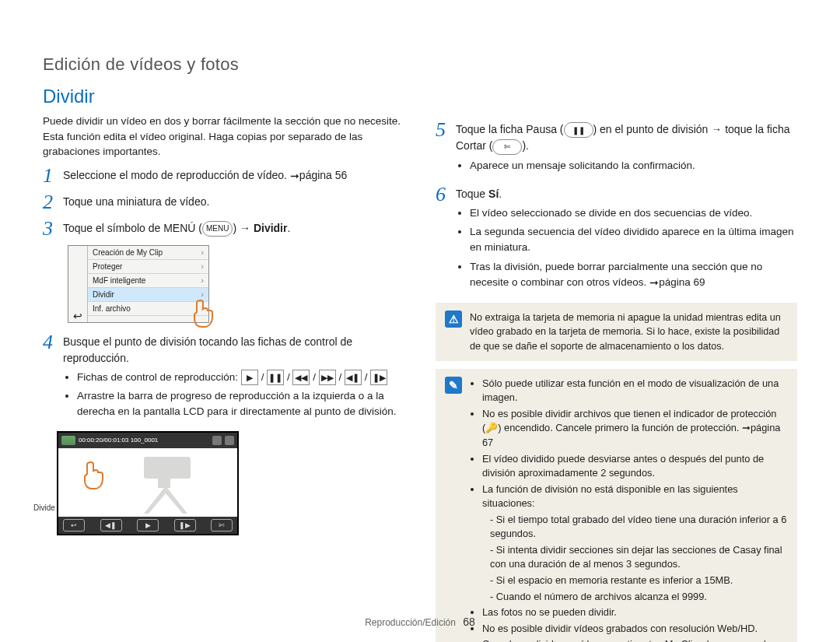 This screenshot has width=840, height=642. I want to click on step-number: 6, so click(446, 195).